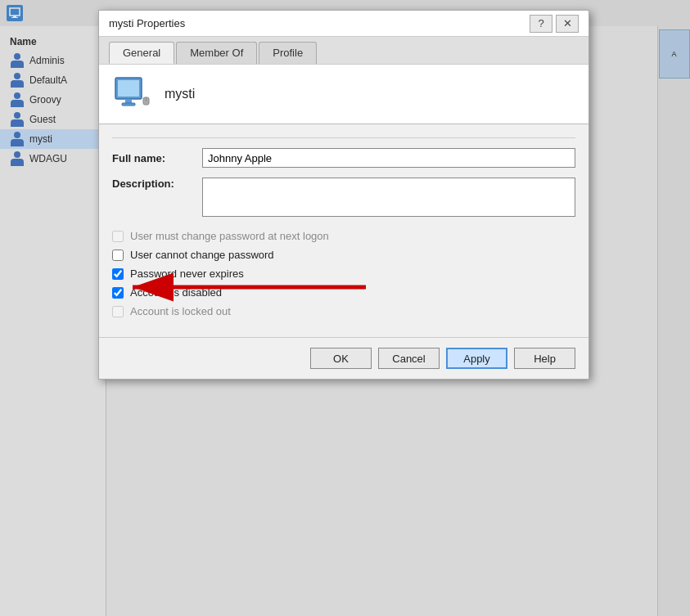  What do you see at coordinates (389, 197) in the screenshot?
I see `description-input` at bounding box center [389, 197].